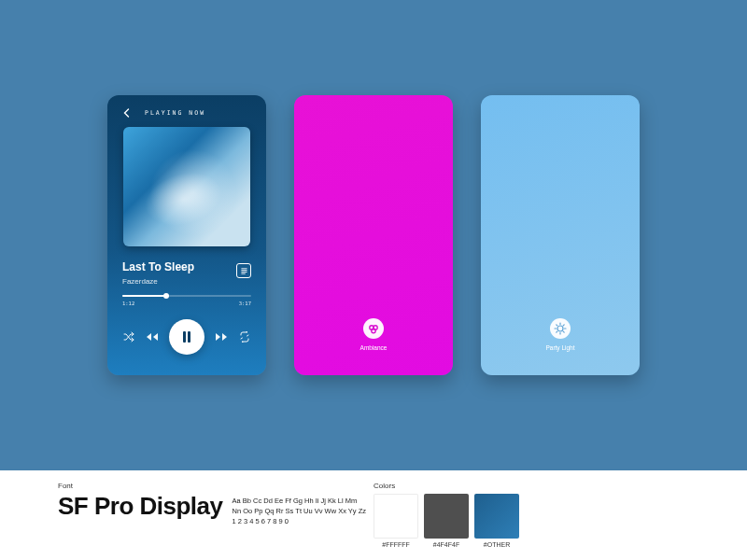 The width and height of the screenshot is (747, 560). Describe the element at coordinates (446, 545) in the screenshot. I see `swatch-label: #4F4F4F` at that location.